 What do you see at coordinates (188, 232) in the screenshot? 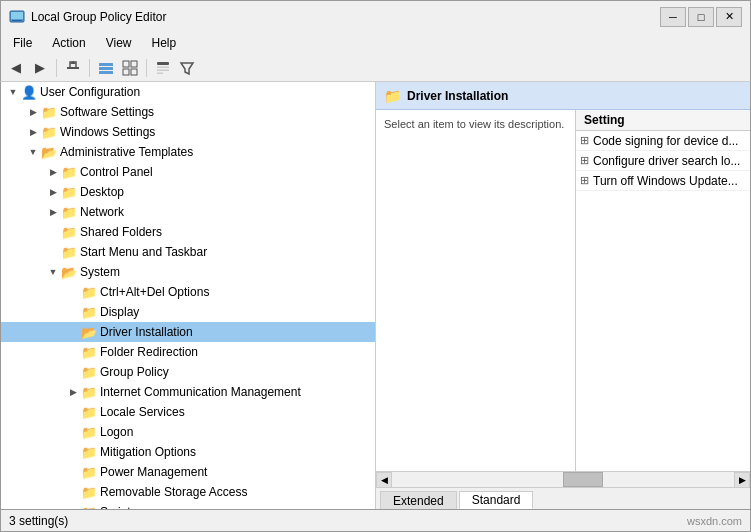
I see `tree-item-shared-folders: Shared Folders` at bounding box center [188, 232].